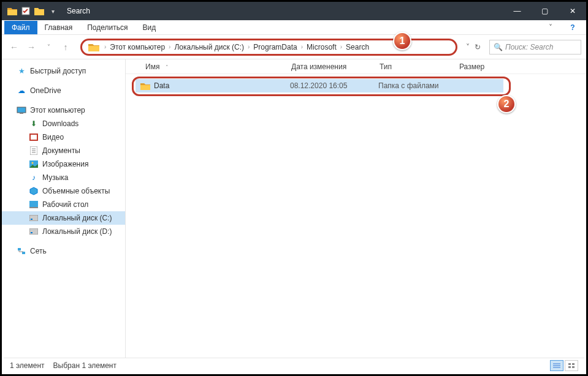 This screenshot has width=588, height=376. I want to click on desktop-icon, so click(34, 205).